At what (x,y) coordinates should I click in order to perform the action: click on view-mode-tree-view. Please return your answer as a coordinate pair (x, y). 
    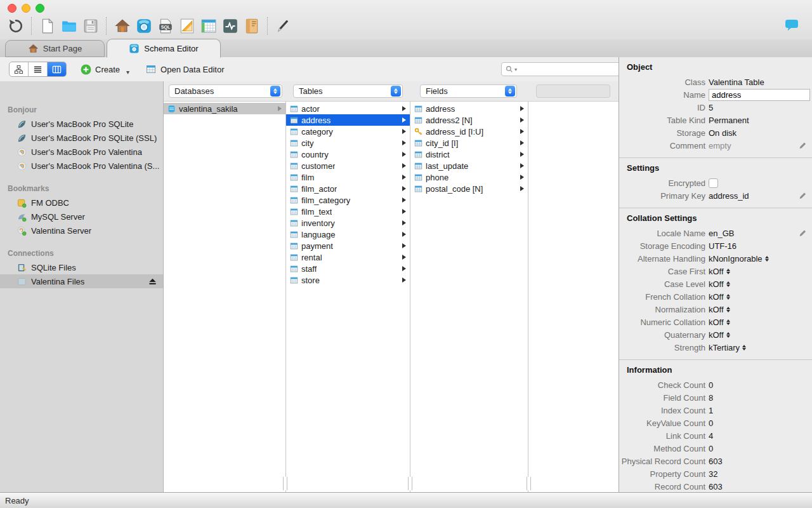
    Looking at the image, I should click on (19, 69).